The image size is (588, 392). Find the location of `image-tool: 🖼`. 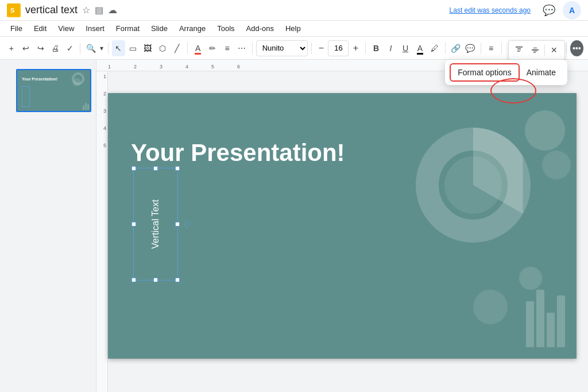

image-tool: 🖼 is located at coordinates (148, 48).